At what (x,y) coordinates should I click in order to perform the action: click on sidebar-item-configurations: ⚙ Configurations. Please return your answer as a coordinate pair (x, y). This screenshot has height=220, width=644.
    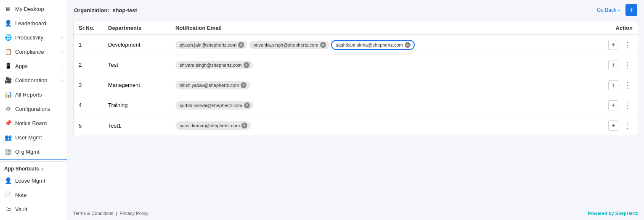
    Looking at the image, I should click on (34, 109).